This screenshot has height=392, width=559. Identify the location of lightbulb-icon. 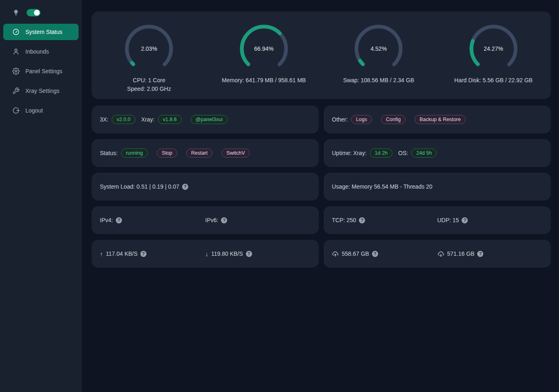
(16, 13).